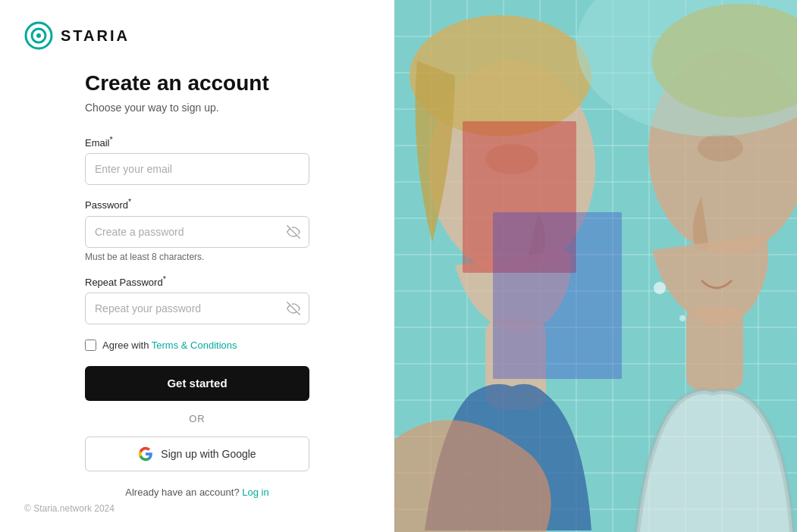  Describe the element at coordinates (39, 36) in the screenshot. I see `logo-icon` at that location.